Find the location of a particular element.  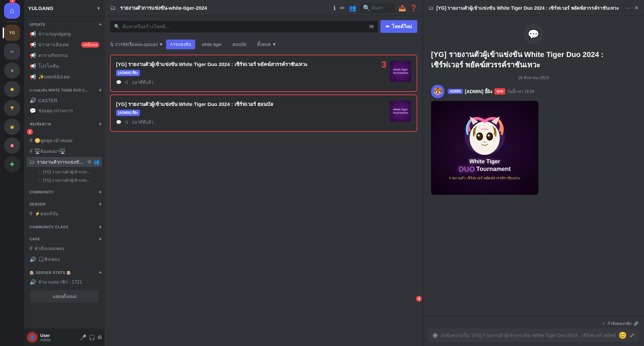

channel-update: 📢 ข่าวสารอัปเดต แห่ทั้งหลอ is located at coordinates (64, 45).